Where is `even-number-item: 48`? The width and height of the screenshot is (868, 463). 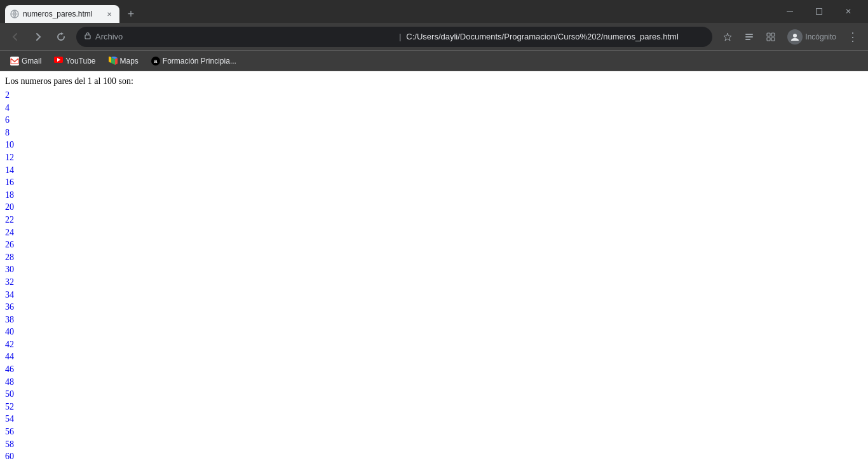 even-number-item: 48 is located at coordinates (434, 382).